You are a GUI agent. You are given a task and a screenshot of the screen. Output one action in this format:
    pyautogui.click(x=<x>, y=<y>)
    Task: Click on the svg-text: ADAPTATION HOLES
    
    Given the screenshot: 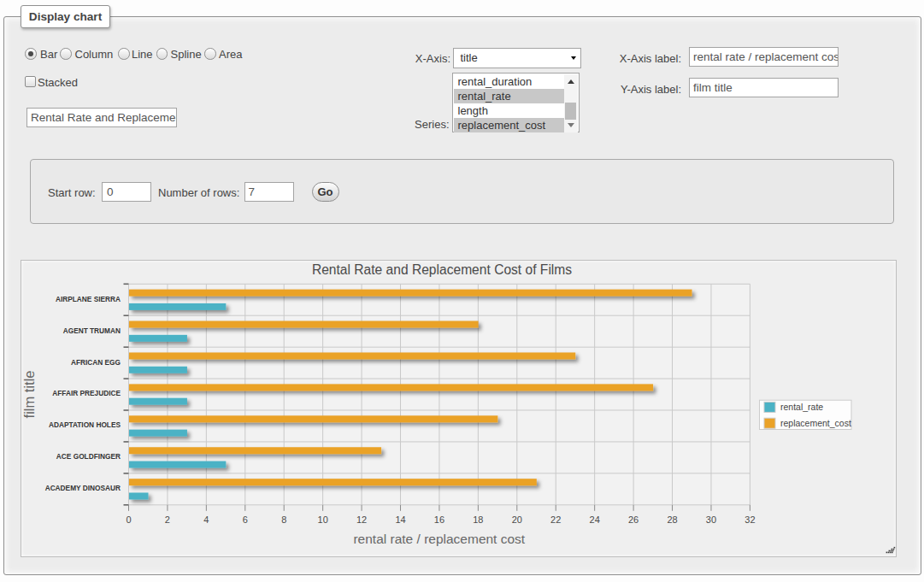 What is the action you would take?
    pyautogui.click(x=85, y=425)
    